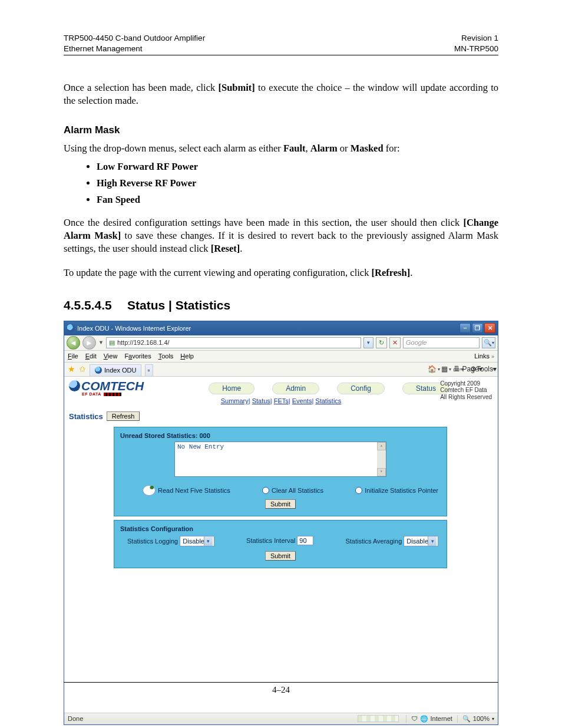  Describe the element at coordinates (280, 459) in the screenshot. I see `statistics-textbox: No New Entry ▴▾` at that location.